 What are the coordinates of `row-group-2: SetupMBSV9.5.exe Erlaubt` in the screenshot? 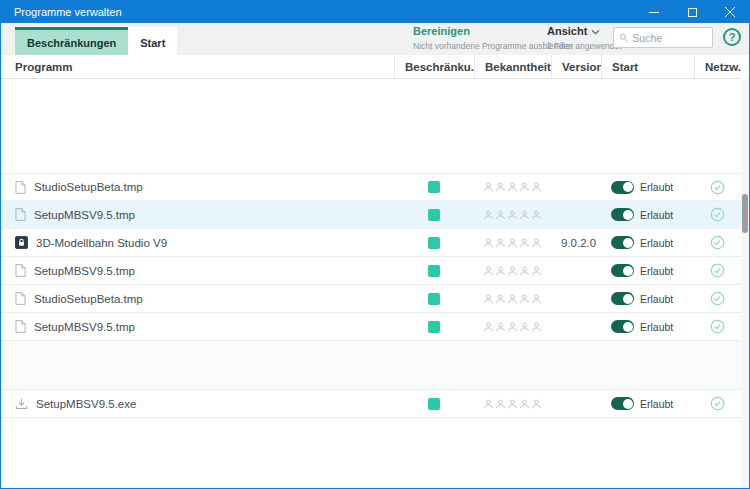 It's located at (371, 404).